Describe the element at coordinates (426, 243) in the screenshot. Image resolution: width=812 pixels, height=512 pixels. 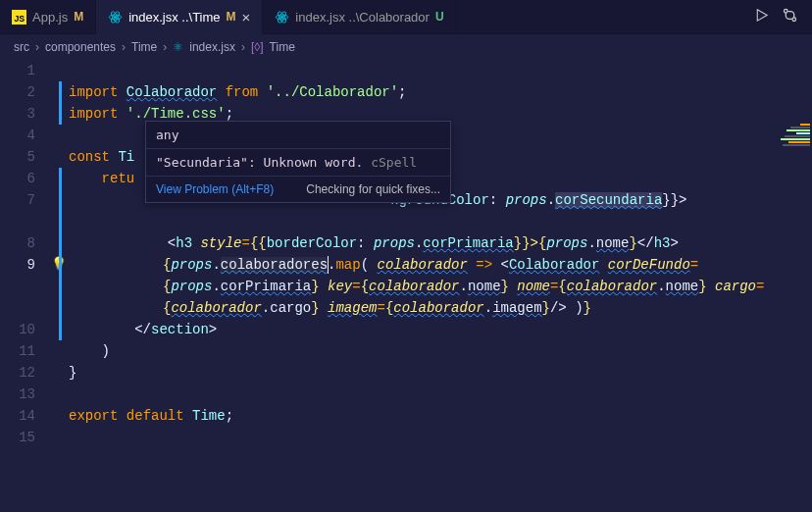
I see `code-line: <h3 style={{borderColor: props.corPrimar…` at that location.